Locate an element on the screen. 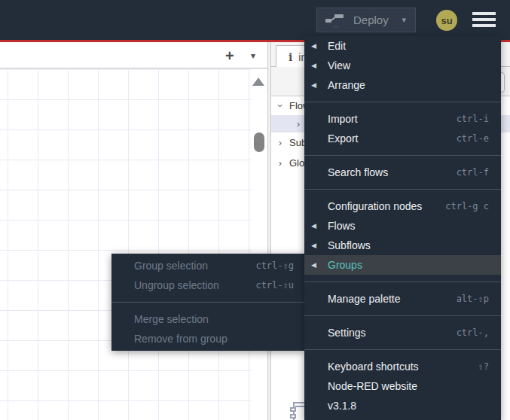  menu-item-label: Search flows is located at coordinates (358, 172).